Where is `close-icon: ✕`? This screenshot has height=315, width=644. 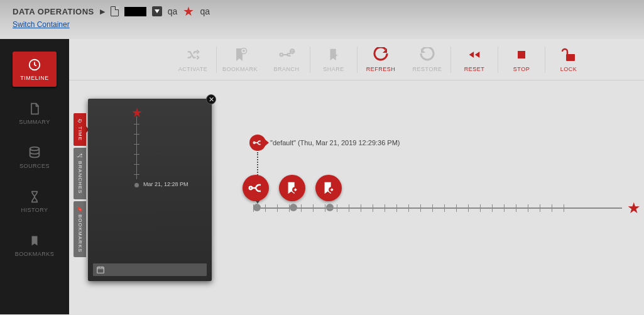 close-icon: ✕ is located at coordinates (211, 99).